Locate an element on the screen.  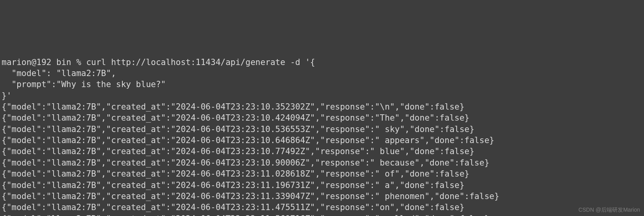
prompt-line: marion@192 bin % curl http://localhost:1… is located at coordinates (158, 62).